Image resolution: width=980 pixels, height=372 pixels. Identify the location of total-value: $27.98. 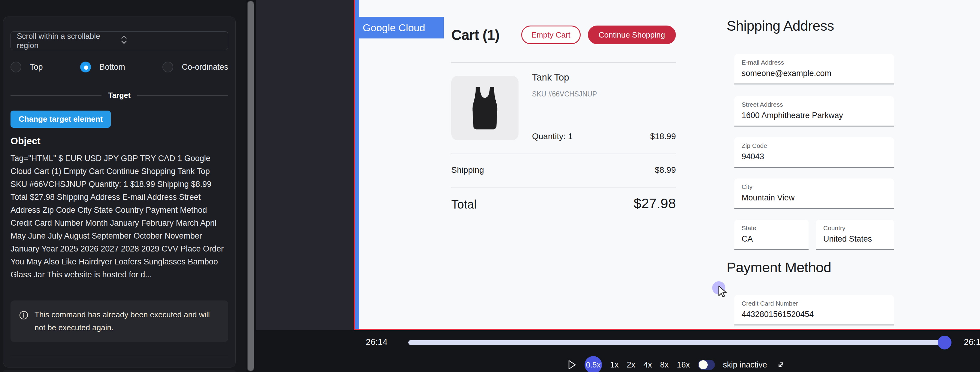
(655, 203).